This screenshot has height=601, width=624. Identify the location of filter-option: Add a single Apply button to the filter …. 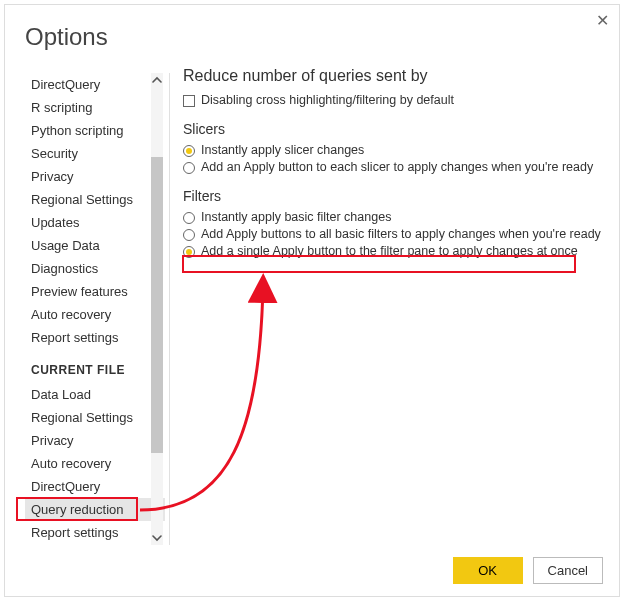
(393, 251).